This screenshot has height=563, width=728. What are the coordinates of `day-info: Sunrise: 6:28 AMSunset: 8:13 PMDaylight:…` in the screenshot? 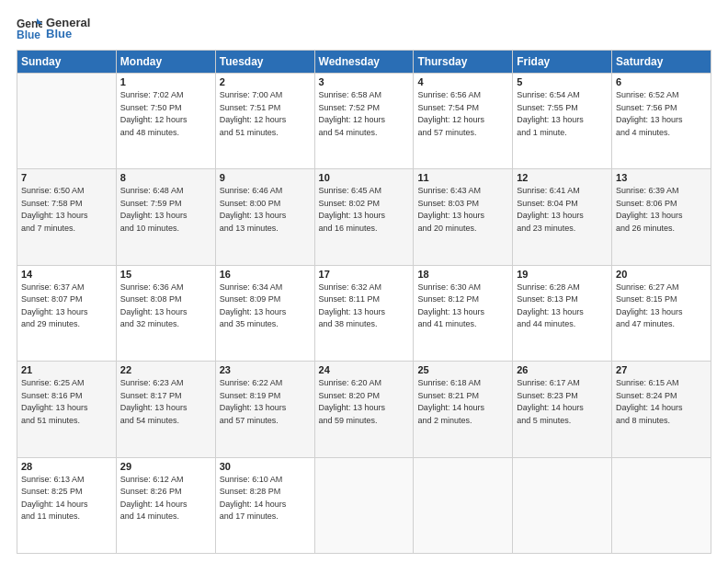 It's located at (550, 305).